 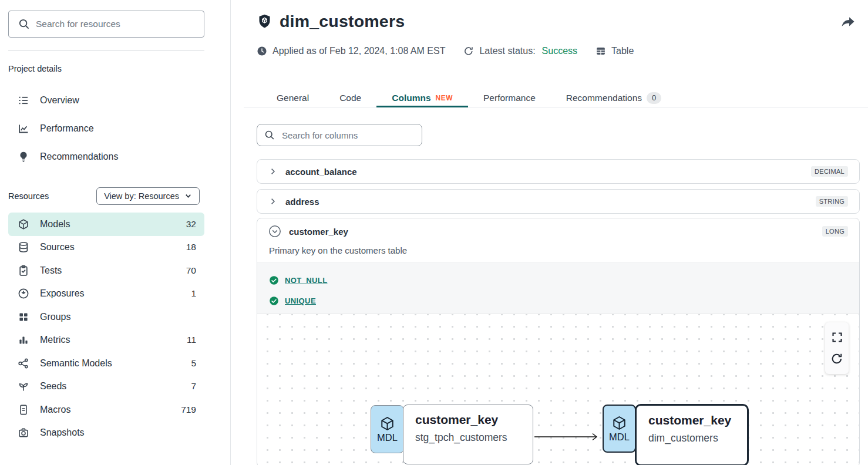 I want to click on view-by-label: View by: Resources, so click(x=142, y=196).